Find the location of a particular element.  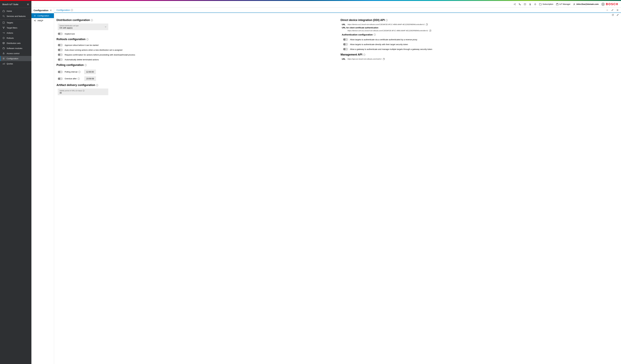

iot-manager-label: IoT Manager is located at coordinates (565, 4).